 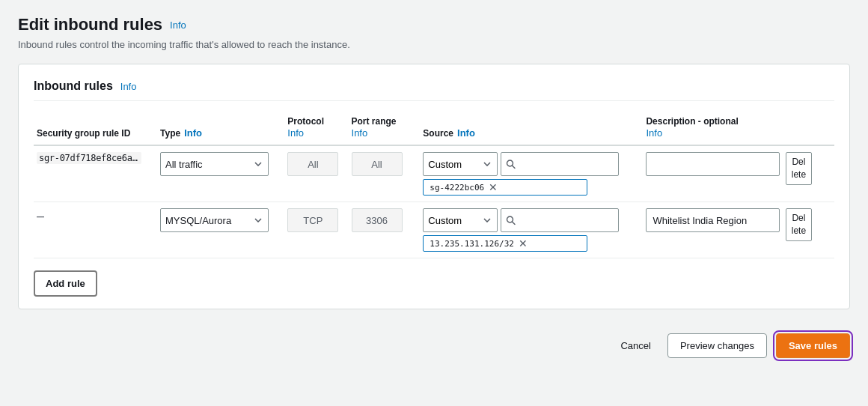 I want to click on page-info-link: Info, so click(x=178, y=25).